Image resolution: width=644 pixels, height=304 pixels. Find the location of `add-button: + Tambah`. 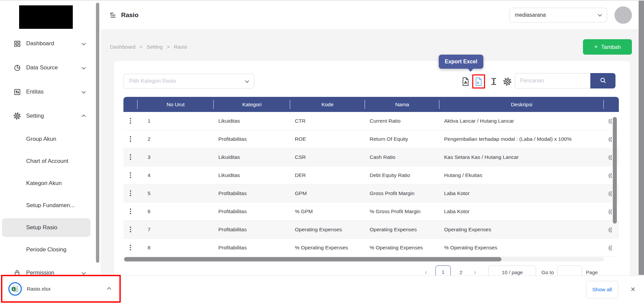

add-button: + Tambah is located at coordinates (607, 47).